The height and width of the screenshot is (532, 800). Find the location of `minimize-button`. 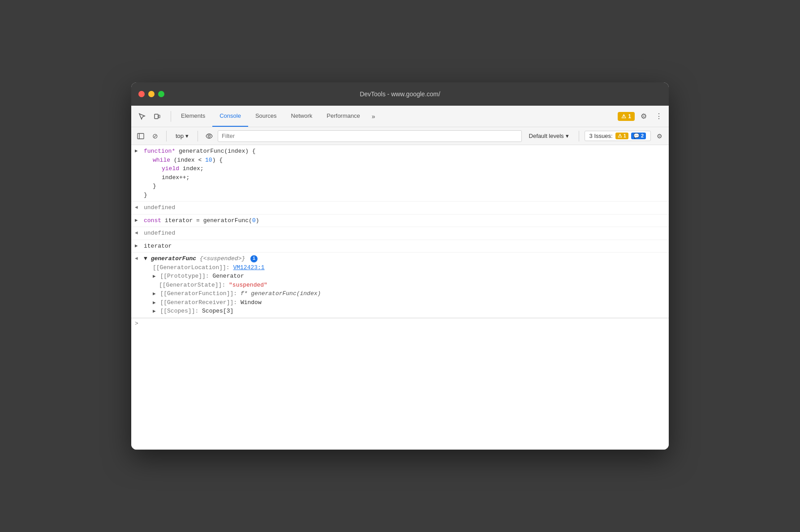

minimize-button is located at coordinates (151, 94).